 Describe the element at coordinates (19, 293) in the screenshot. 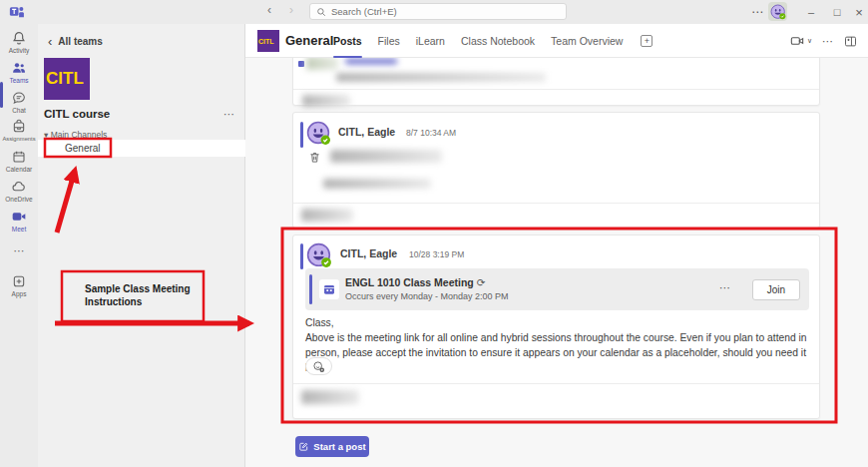

I see `rail-label: Apps` at that location.